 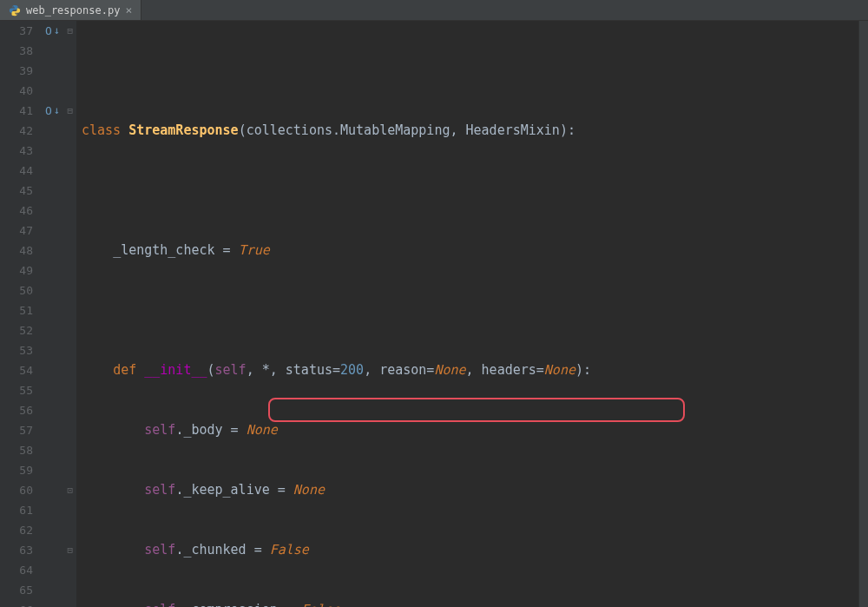 What do you see at coordinates (16, 231) in the screenshot?
I see `line-number: 47` at bounding box center [16, 231].